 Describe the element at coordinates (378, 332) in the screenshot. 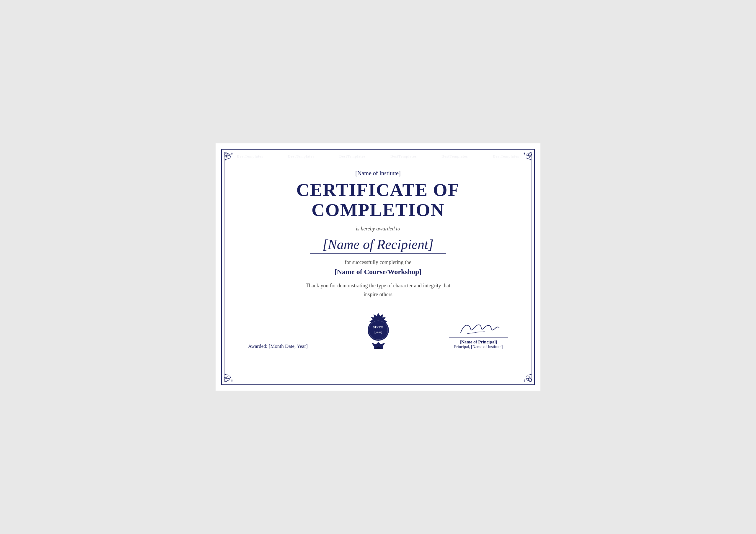

I see `svg-text: [year]` at that location.